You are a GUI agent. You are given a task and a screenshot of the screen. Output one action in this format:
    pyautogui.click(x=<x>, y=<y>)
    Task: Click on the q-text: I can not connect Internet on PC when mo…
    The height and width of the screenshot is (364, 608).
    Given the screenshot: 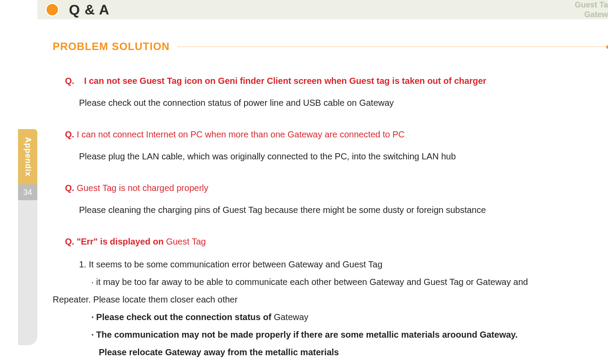 What is the action you would take?
    pyautogui.click(x=241, y=134)
    